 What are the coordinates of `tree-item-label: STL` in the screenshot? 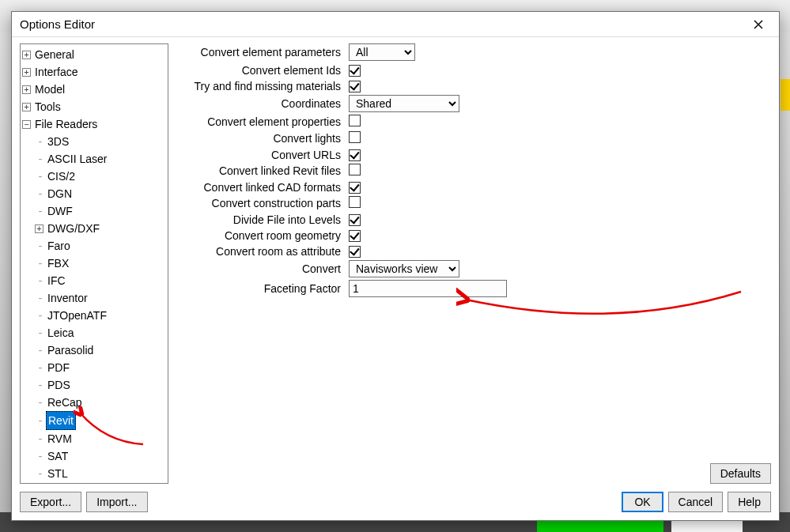 It's located at (58, 474).